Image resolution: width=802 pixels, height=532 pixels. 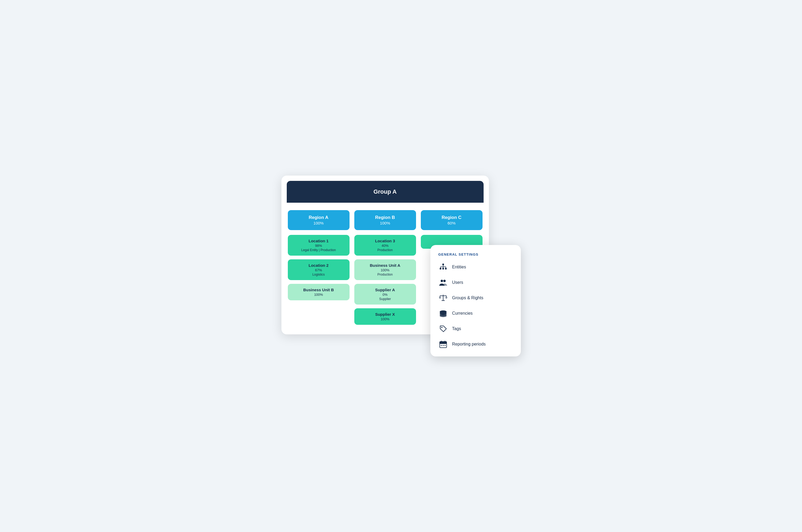 I want to click on entity-suppliera: Supplier A 0% Supplier, so click(x=385, y=294).